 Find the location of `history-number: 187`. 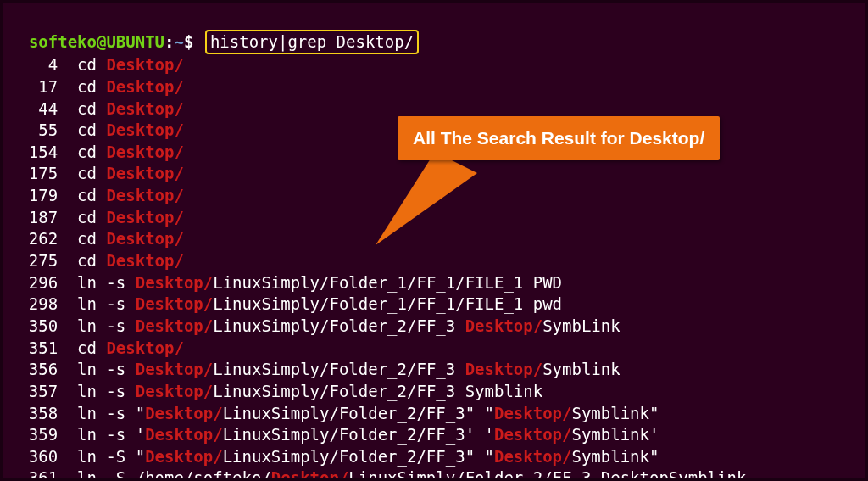

history-number: 187 is located at coordinates (34, 218).